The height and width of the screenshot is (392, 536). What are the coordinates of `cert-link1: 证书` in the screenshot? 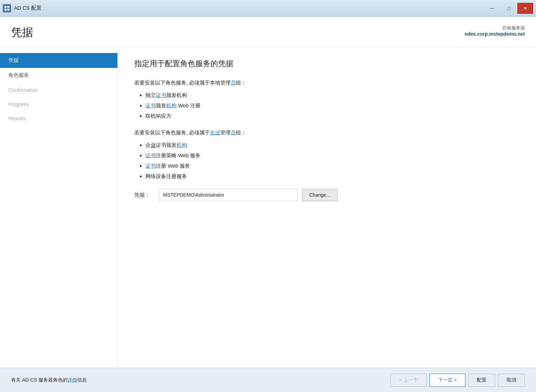 It's located at (161, 95).